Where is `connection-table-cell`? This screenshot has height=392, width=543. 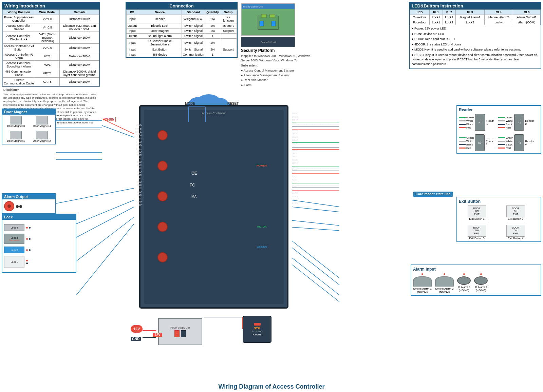 connection-table-cell is located at coordinates (228, 36).